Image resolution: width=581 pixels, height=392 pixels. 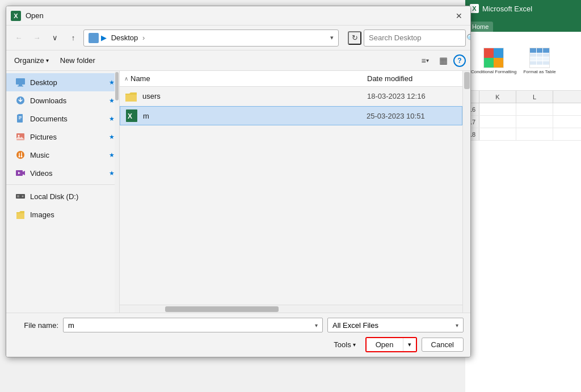 What do you see at coordinates (474, 9) in the screenshot?
I see `excel-icon: X` at bounding box center [474, 9].